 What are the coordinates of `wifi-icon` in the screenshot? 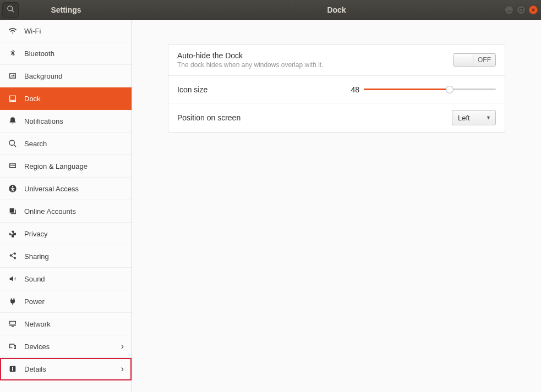 It's located at (13, 31).